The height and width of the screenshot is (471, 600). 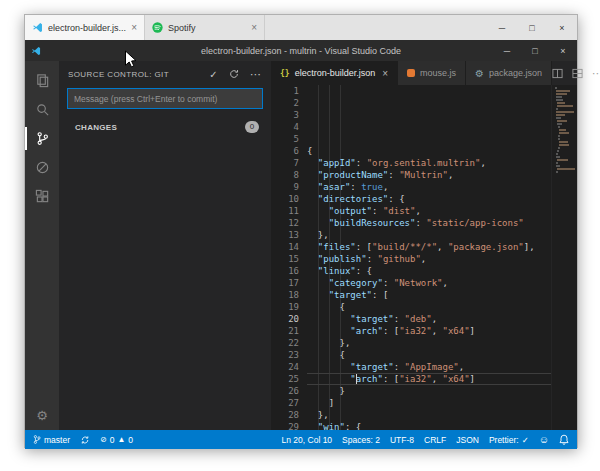 I want to click on encoding-setting: UTF-8, so click(x=402, y=440).